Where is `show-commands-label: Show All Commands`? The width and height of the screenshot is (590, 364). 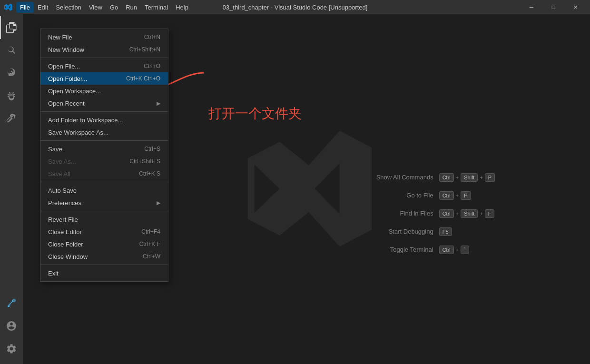
show-commands-label: Show All Commands is located at coordinates (403, 177).